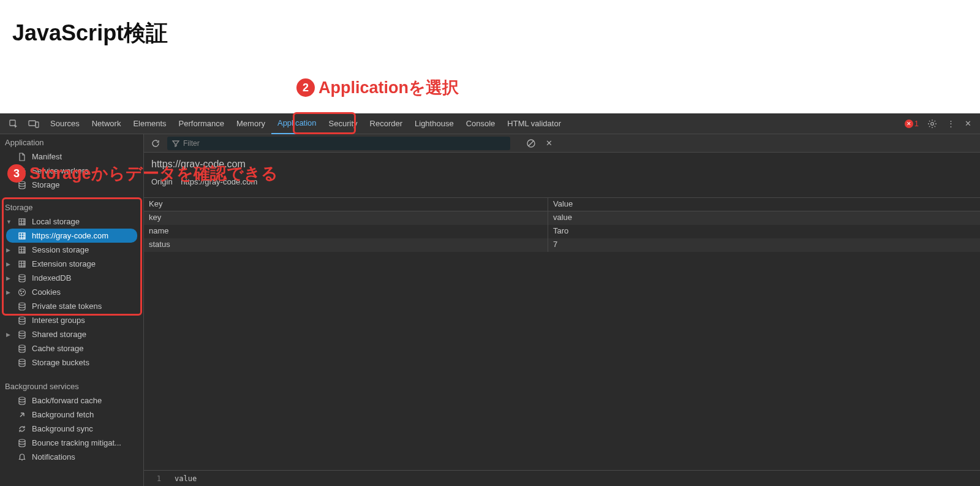 The image size is (980, 486). I want to click on col-key: Key, so click(346, 205).